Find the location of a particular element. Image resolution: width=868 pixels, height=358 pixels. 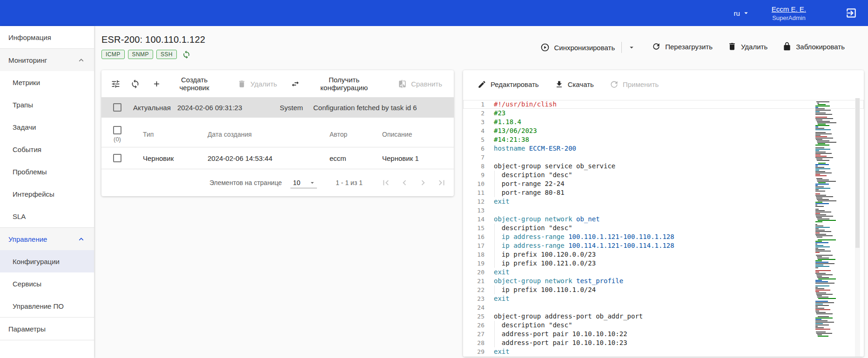

code-line: 26 description "desc" is located at coordinates (664, 325).